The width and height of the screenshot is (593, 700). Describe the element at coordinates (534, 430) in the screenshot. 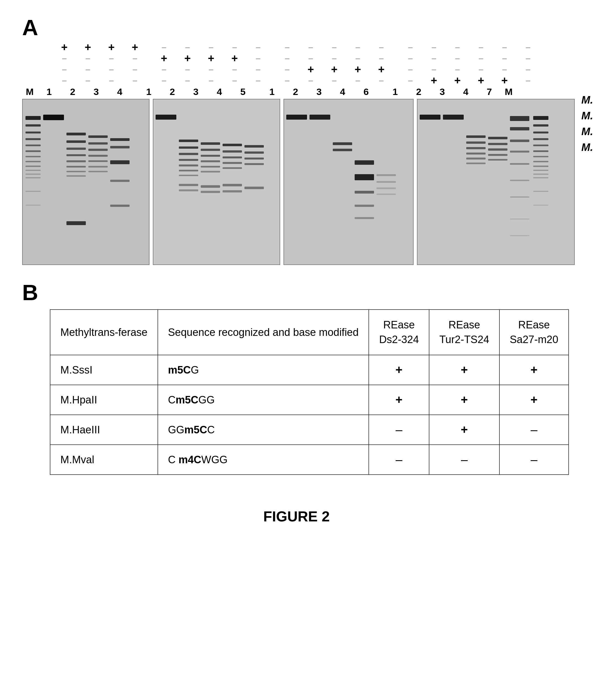

I see `cell-sa27-3: –` at that location.